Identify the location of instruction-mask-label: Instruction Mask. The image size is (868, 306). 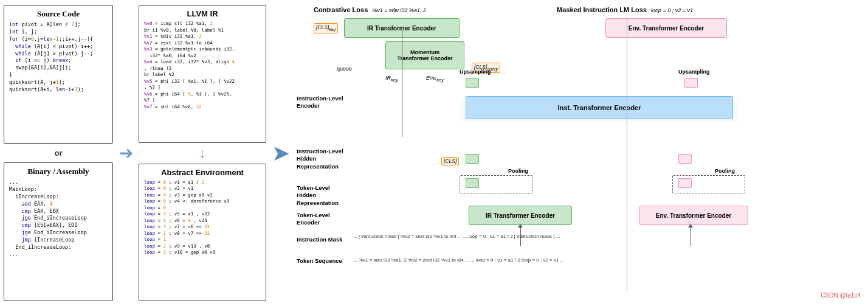
(322, 240).